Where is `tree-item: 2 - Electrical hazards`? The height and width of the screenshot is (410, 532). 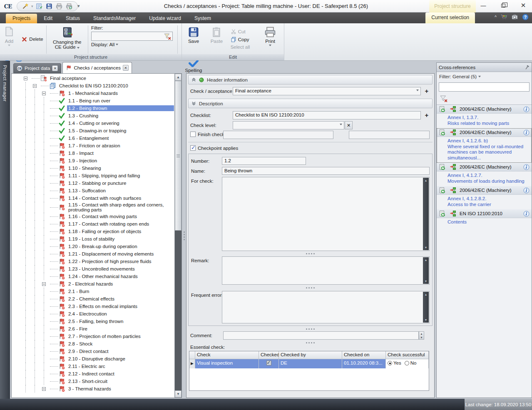
tree-item: 2 - Electrical hazards is located at coordinates (98, 284).